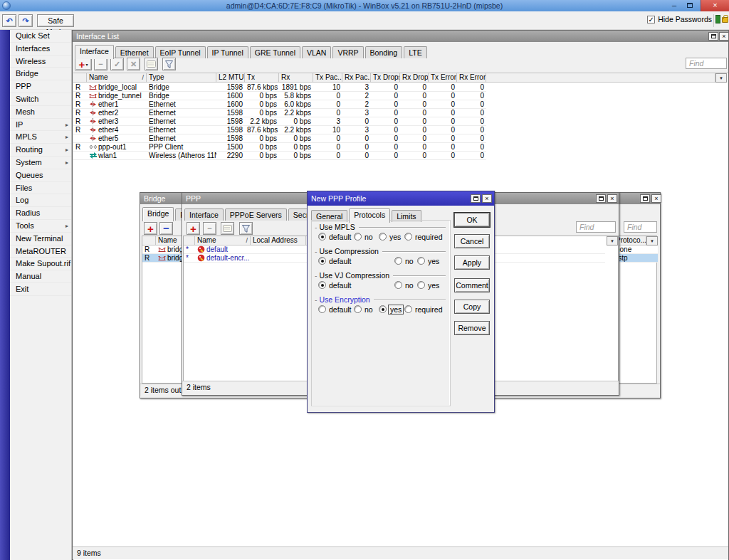 The width and height of the screenshot is (729, 560). Describe the element at coordinates (429, 260) in the screenshot. I see `radio-option-use-compression-yes: yes` at that location.